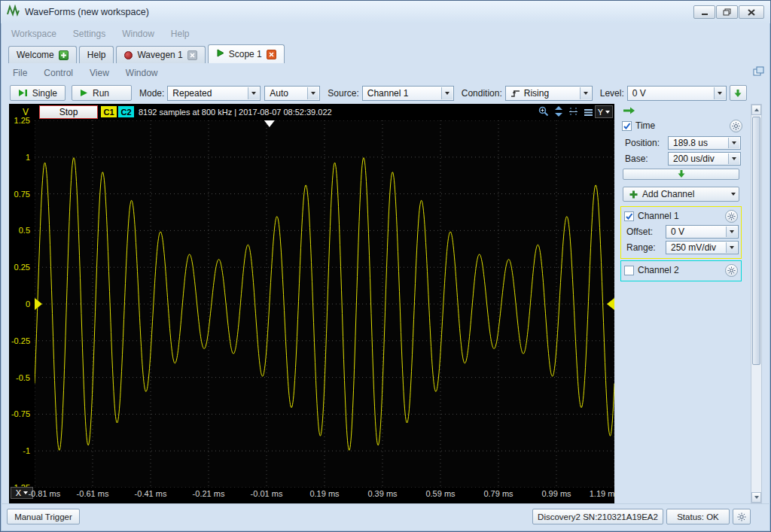 This screenshot has width=771, height=532. Describe the element at coordinates (604, 111) in the screenshot. I see `y-axis-button: Y` at that location.